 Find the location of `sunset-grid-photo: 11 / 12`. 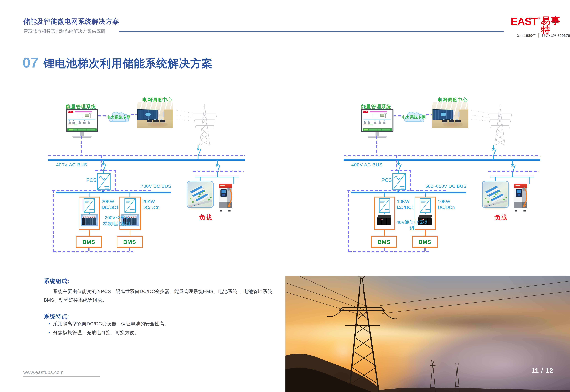

sunset-grid-photo: 11 / 12 is located at coordinates (428, 334).